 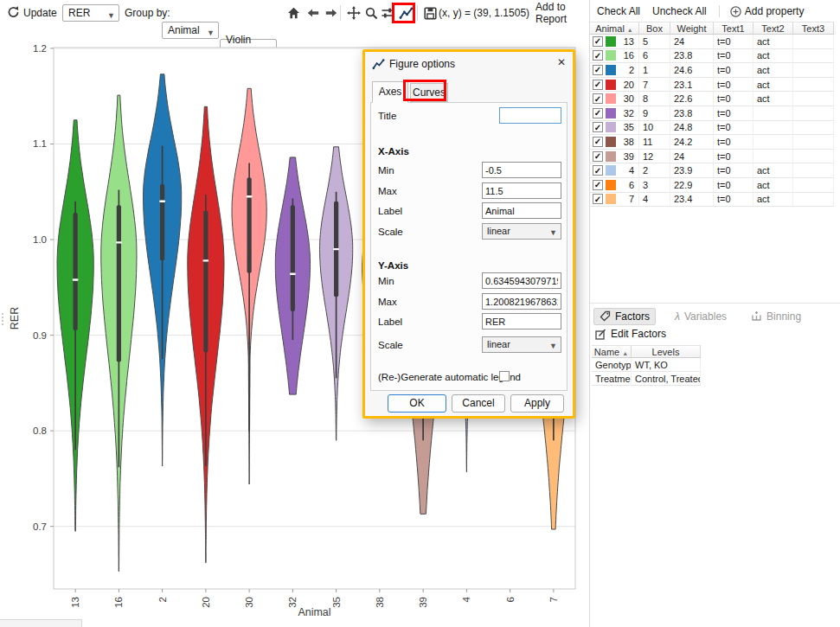 I want to click on legend-checkbox, so click(x=504, y=376).